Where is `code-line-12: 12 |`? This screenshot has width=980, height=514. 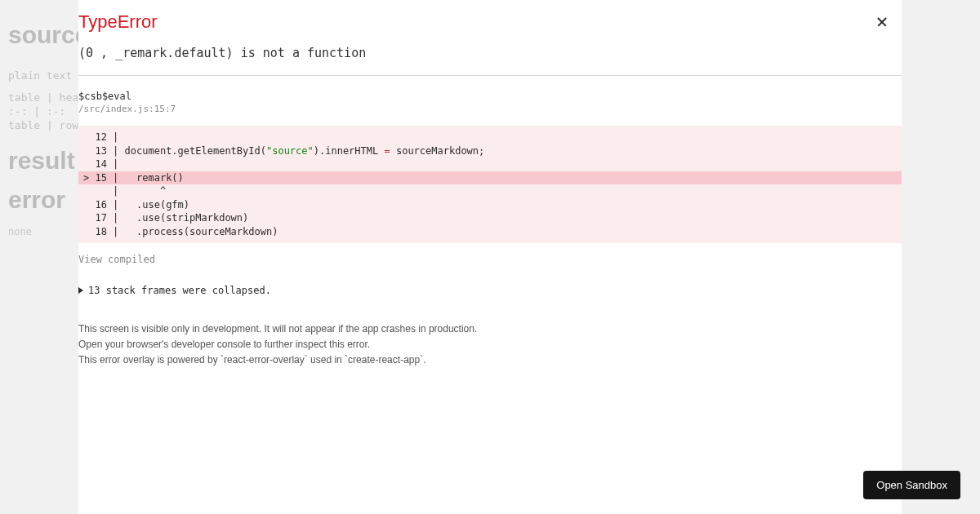 code-line-12: 12 | is located at coordinates (105, 137).